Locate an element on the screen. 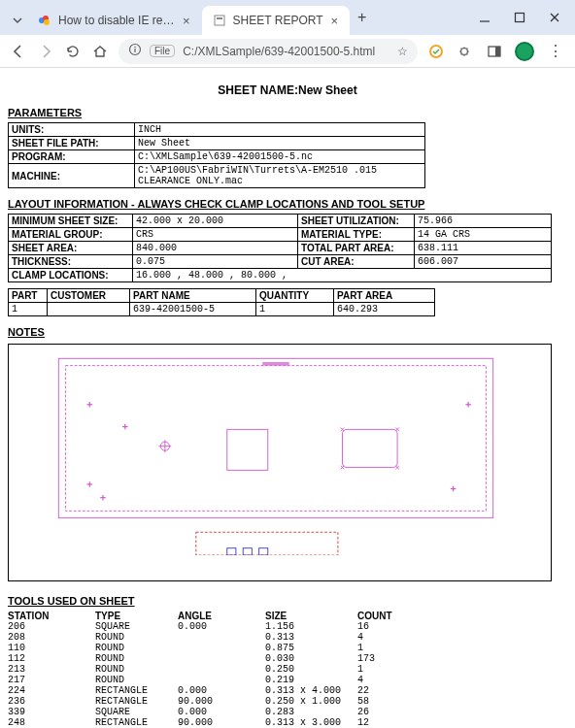 The width and height of the screenshot is (575, 728). cell-value: 42.000 x 20.000 is located at coordinates (216, 221).